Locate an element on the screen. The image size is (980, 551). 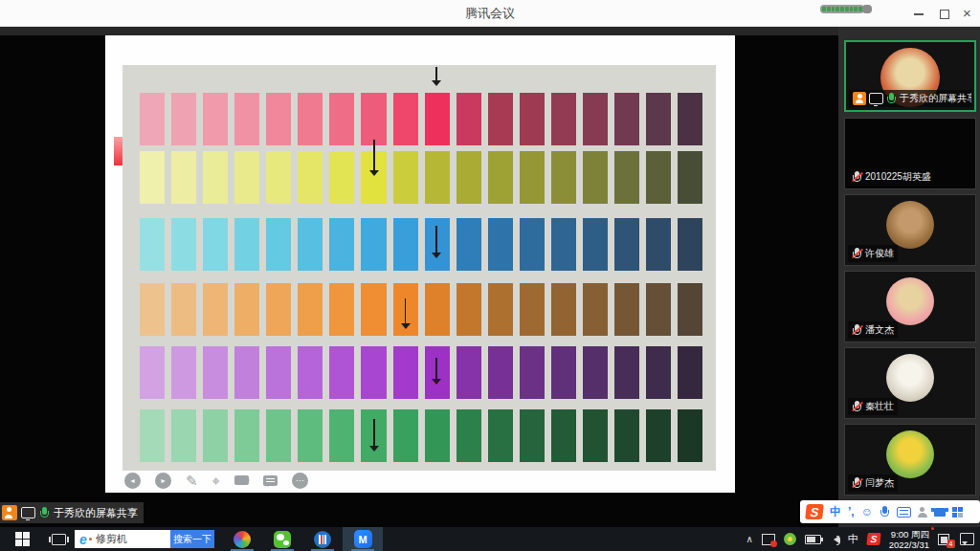
taskbar-app-wechat is located at coordinates (282, 540).